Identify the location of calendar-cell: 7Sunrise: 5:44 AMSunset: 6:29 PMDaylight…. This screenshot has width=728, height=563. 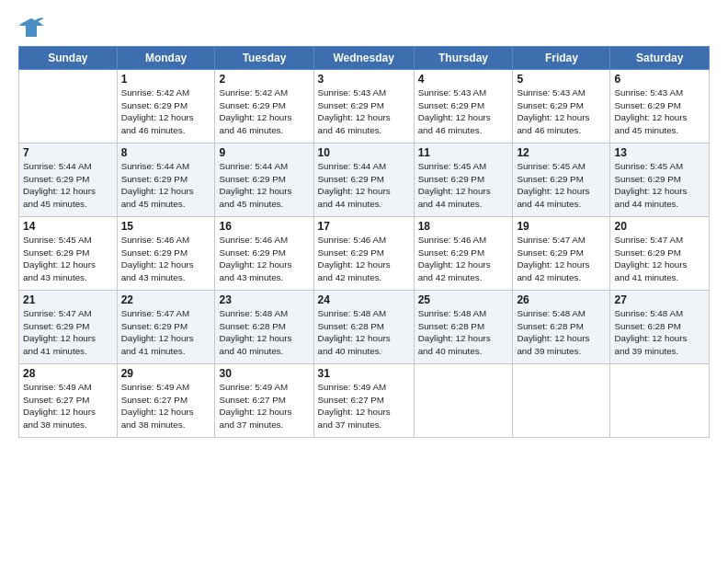
(68, 180).